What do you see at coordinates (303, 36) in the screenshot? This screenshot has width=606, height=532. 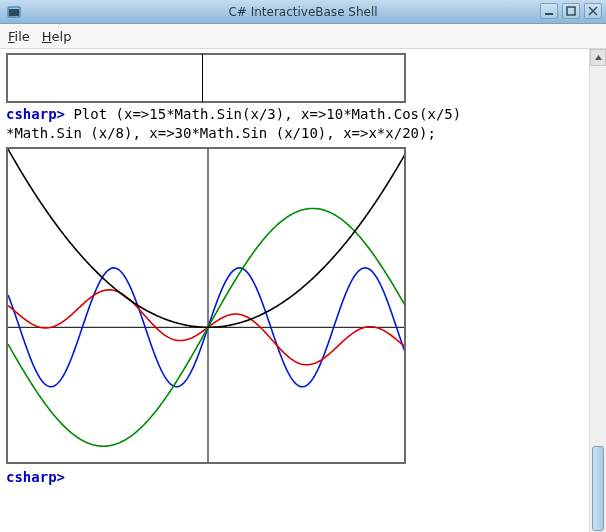 I see `menu-bar: File Help` at bounding box center [303, 36].